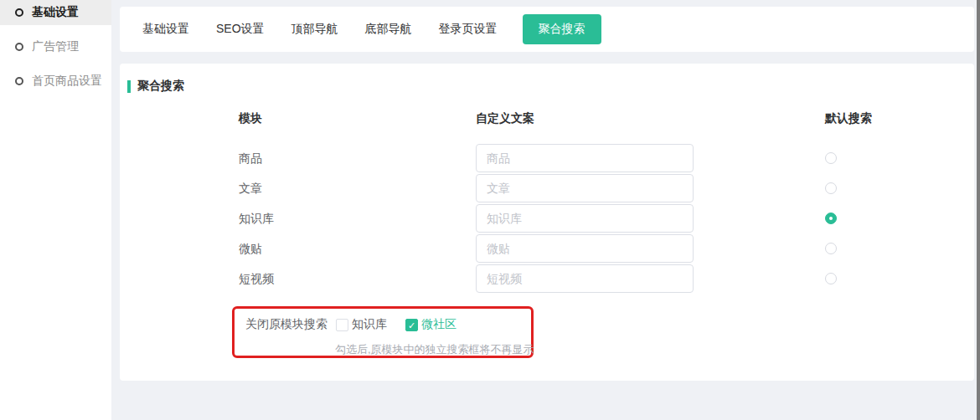  What do you see at coordinates (240, 29) in the screenshot?
I see `settings-tab: SEO设置` at bounding box center [240, 29].